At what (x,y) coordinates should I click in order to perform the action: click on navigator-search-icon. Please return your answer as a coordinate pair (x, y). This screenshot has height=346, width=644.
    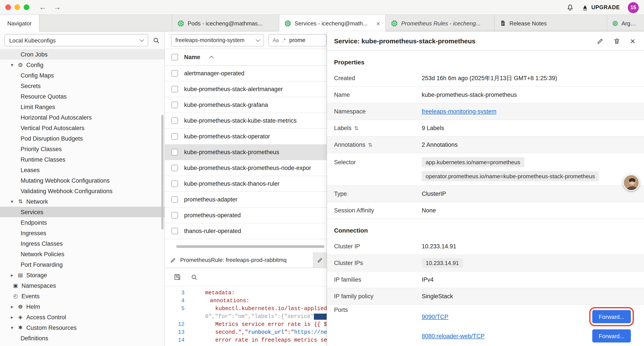
    Looking at the image, I should click on (156, 40).